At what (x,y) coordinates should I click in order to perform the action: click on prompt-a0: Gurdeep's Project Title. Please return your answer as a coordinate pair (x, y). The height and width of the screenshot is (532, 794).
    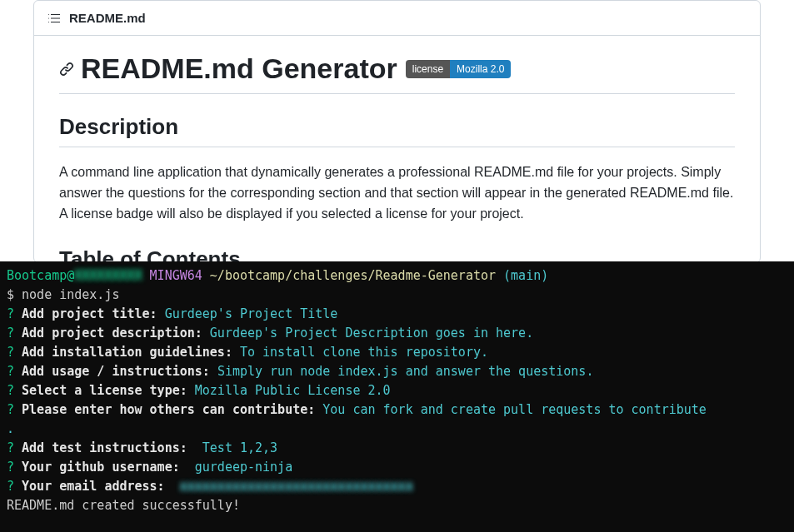
    Looking at the image, I should click on (252, 314).